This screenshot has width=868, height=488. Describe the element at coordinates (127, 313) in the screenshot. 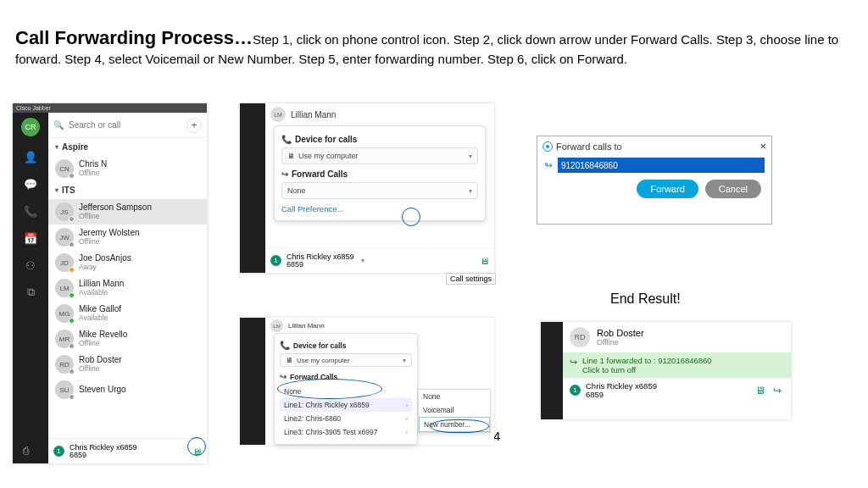

I see `contact-row: MGMike GallofAvailable` at that location.